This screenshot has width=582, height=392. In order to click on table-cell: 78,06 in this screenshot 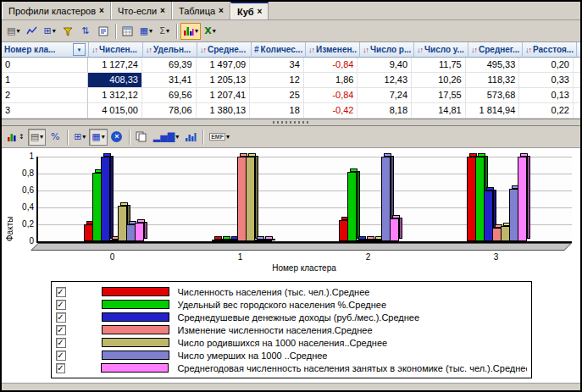, I will do `click(169, 111)`.